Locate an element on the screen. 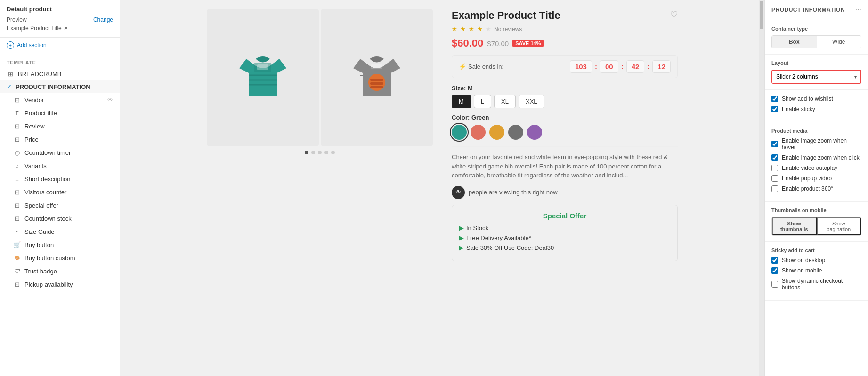 The image size is (868, 376). pickup-icon: ⊡ is located at coordinates (17, 284).